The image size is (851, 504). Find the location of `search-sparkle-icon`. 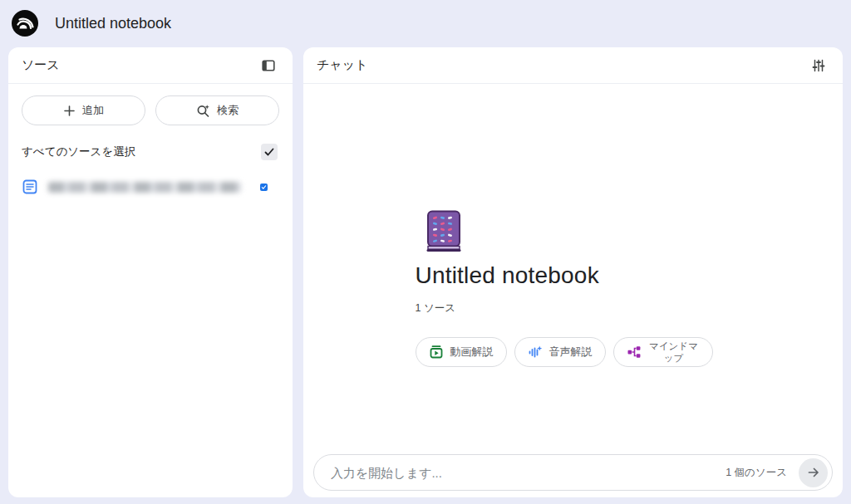

search-sparkle-icon is located at coordinates (203, 111).